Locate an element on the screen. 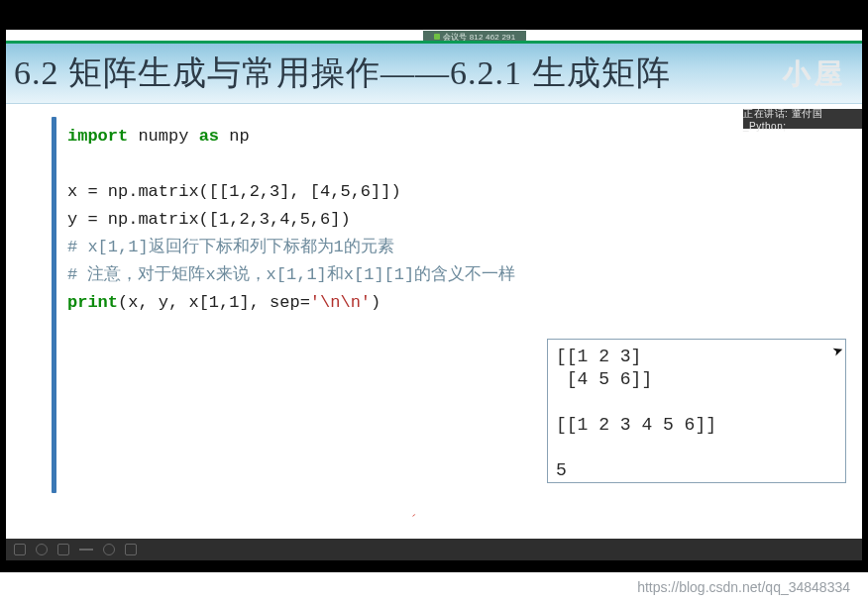 This screenshot has height=602, width=868. txt-np: np is located at coordinates (234, 137).